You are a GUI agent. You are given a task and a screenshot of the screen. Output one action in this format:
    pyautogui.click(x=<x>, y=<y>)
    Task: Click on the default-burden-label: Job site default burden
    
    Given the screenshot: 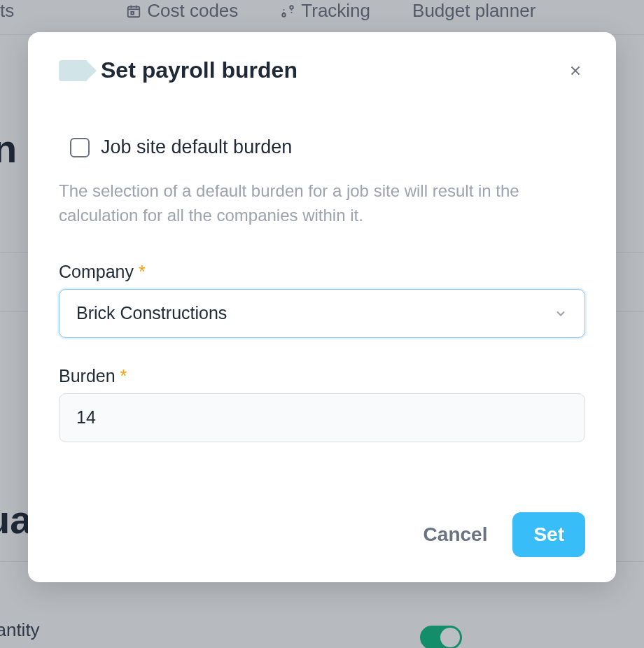 What is the action you would take?
    pyautogui.click(x=196, y=147)
    